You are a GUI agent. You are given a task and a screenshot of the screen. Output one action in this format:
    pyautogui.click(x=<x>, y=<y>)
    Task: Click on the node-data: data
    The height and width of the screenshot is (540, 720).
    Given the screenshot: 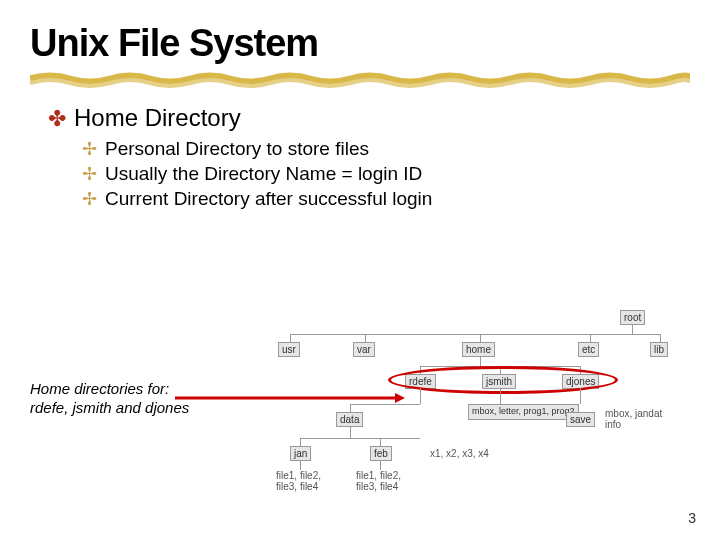 What is the action you would take?
    pyautogui.click(x=350, y=420)
    